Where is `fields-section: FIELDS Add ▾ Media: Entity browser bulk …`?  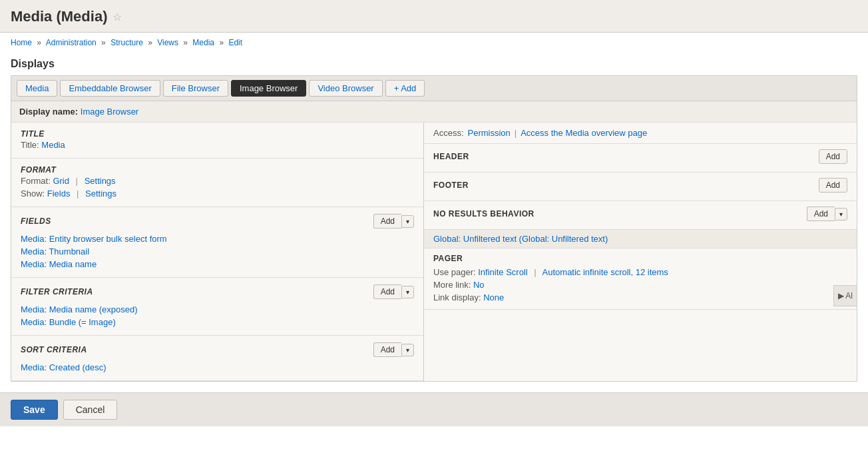
fields-section: FIELDS Add ▾ Media: Entity browser bulk … is located at coordinates (217, 242).